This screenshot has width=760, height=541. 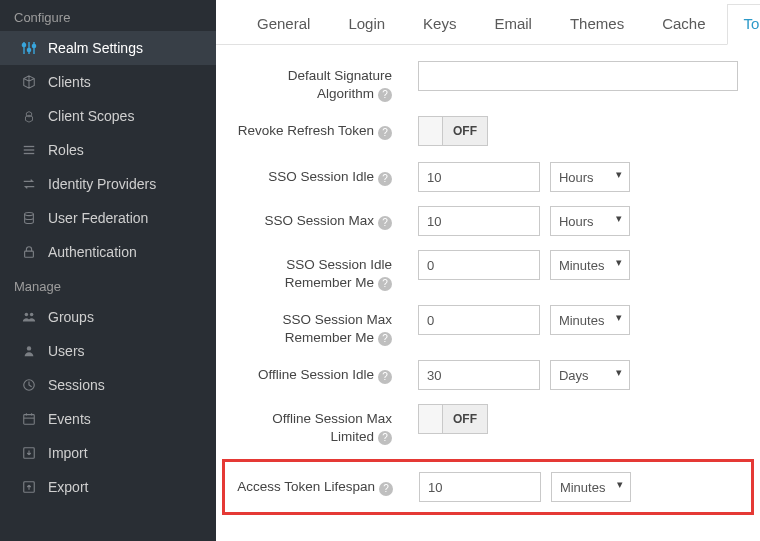 I want to click on label-default-signature-algorithm: Default Signature Algorithm?, so click(x=309, y=82).